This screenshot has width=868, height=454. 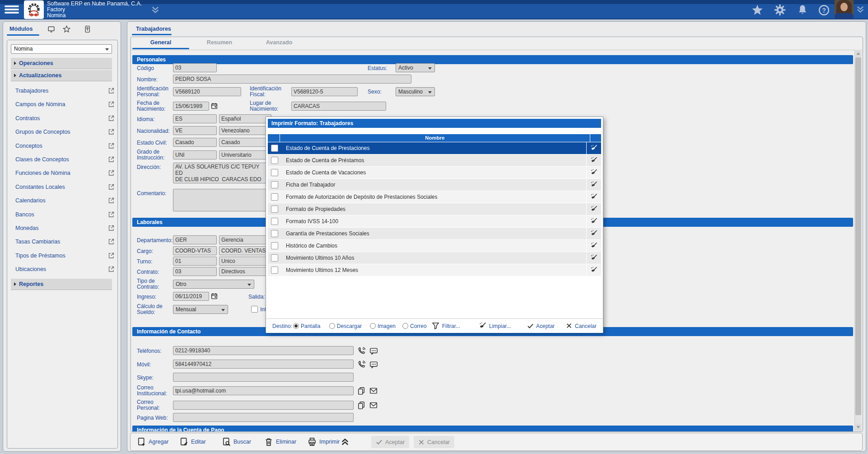 What do you see at coordinates (63, 270) in the screenshot?
I see `sidebar-item-ubicaciones: Ubicaciones` at bounding box center [63, 270].